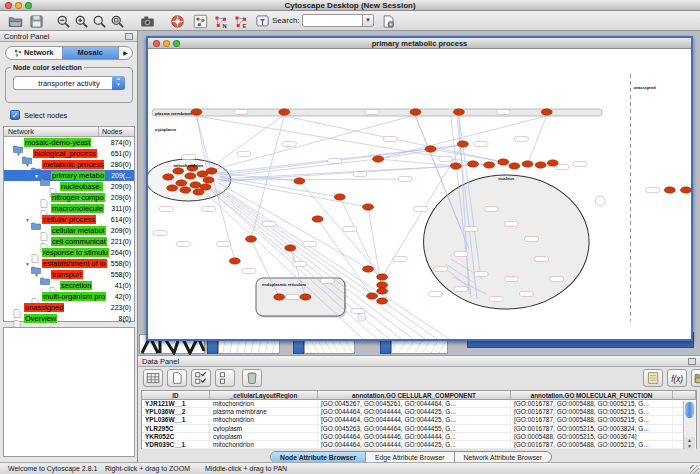 Image resolution: width=700 pixels, height=474 pixels. I want to click on tree-row: ▼cellular process614(0), so click(69, 220).